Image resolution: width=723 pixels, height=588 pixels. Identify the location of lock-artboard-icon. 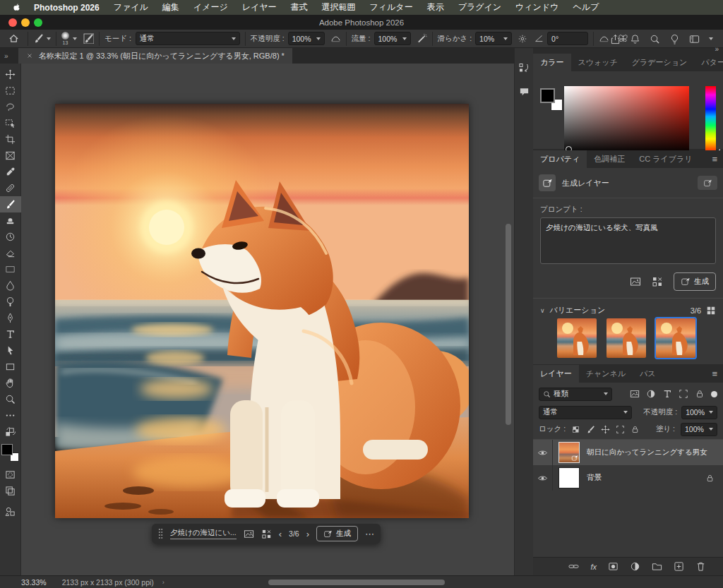
(620, 429).